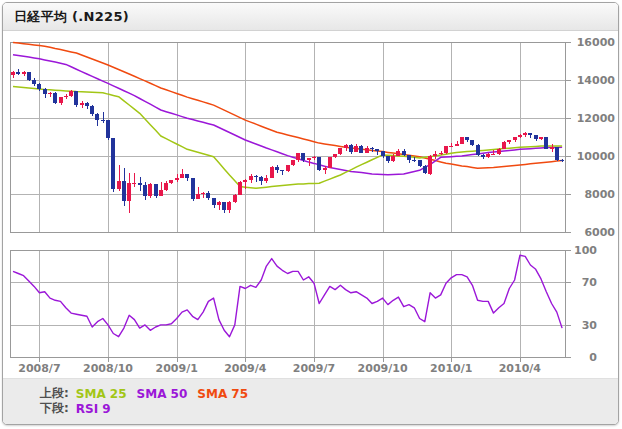 Image resolution: width=622 pixels, height=429 pixels. What do you see at coordinates (39, 368) in the screenshot?
I see `x-tick-label: 2008/7` at bounding box center [39, 368].